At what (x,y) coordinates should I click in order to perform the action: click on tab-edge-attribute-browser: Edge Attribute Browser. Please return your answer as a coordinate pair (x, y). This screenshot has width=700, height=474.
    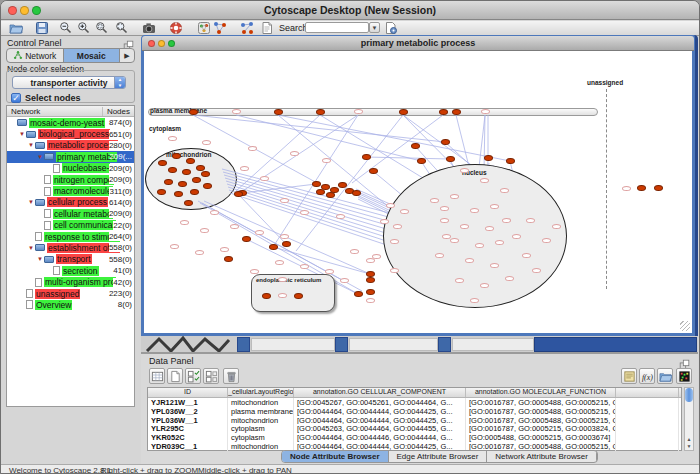
    Looking at the image, I should click on (438, 456).